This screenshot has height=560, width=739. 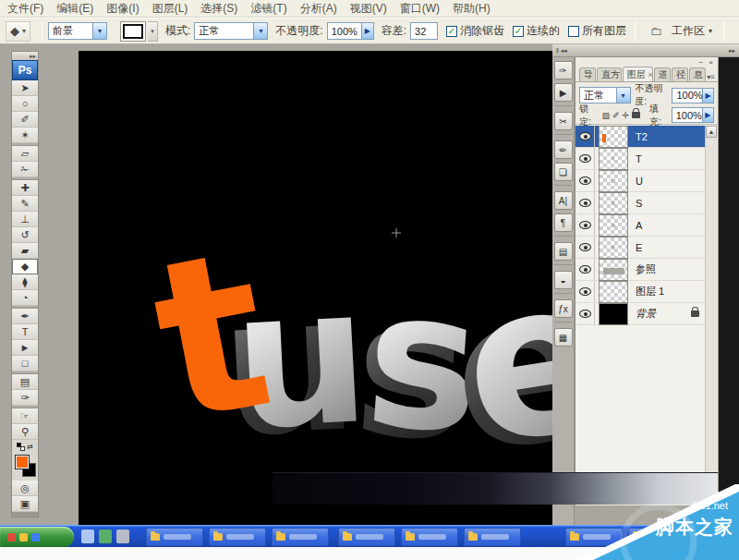 What do you see at coordinates (25, 189) in the screenshot?
I see `healing-brush-tool: ✚` at bounding box center [25, 189].